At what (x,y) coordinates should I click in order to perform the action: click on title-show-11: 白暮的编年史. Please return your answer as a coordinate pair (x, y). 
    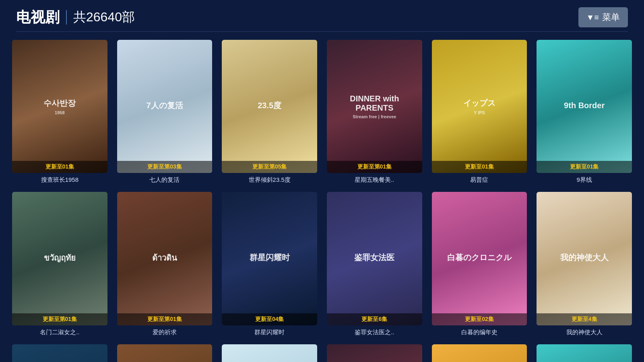
    Looking at the image, I should click on (480, 332).